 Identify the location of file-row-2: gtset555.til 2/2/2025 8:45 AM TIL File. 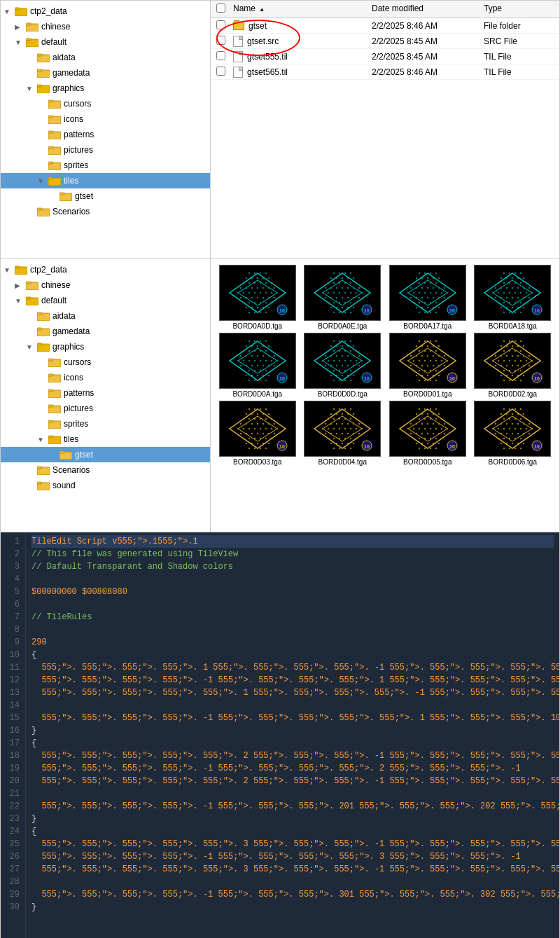
(385, 57).